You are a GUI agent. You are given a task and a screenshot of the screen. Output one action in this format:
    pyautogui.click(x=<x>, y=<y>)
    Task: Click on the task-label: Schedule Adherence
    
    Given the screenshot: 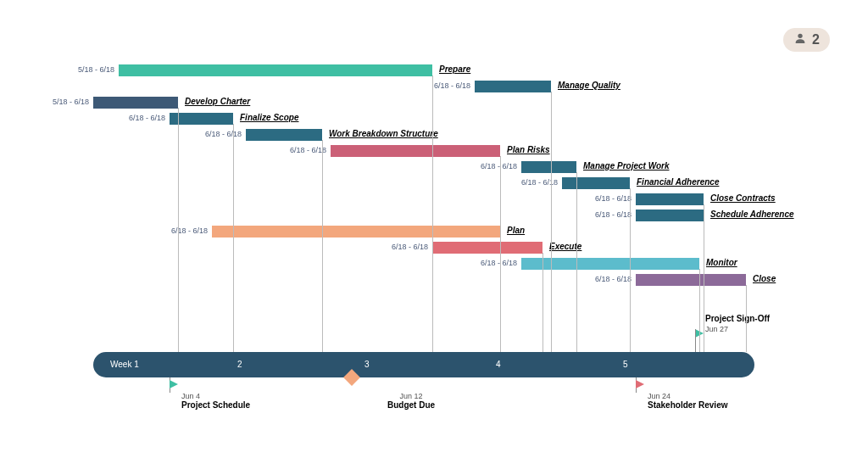 What is the action you would take?
    pyautogui.click(x=753, y=214)
    